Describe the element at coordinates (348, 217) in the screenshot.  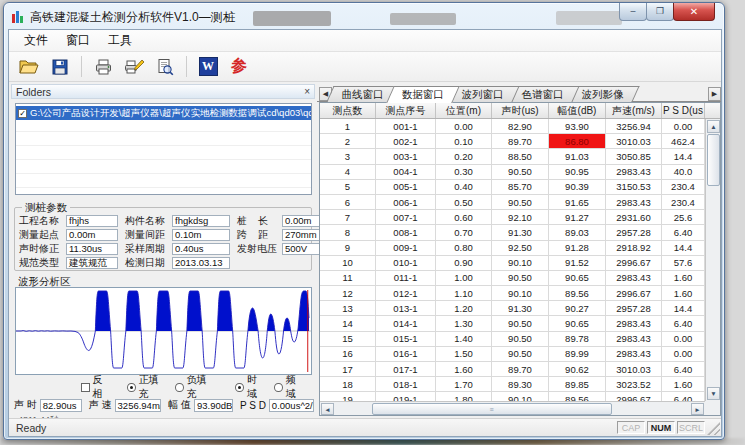
I see `table-cell: 7` at that location.